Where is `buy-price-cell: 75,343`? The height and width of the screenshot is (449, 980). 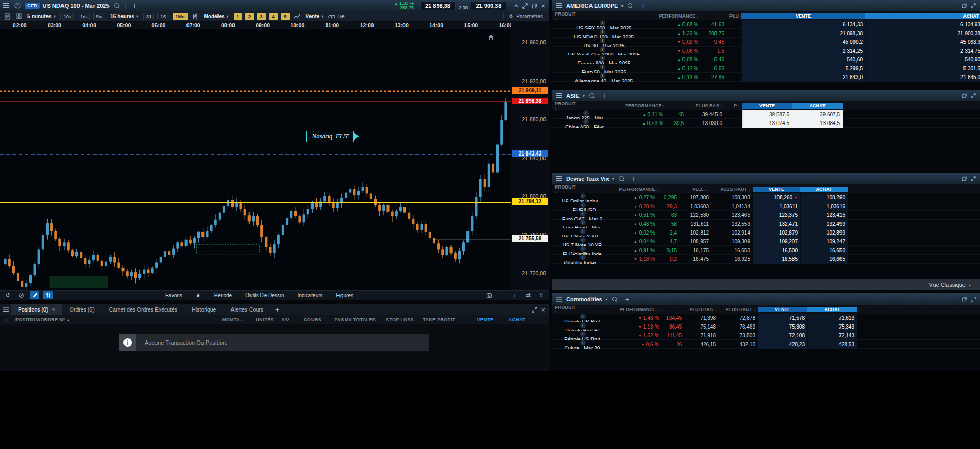 buy-price-cell: 75,343 is located at coordinates (832, 327).